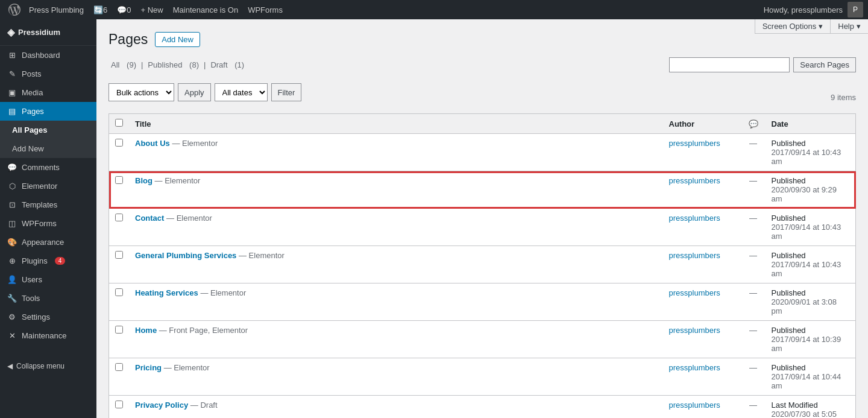 The height and width of the screenshot is (418, 868). What do you see at coordinates (849, 27) in the screenshot?
I see `help-button: Help ▾` at bounding box center [849, 27].